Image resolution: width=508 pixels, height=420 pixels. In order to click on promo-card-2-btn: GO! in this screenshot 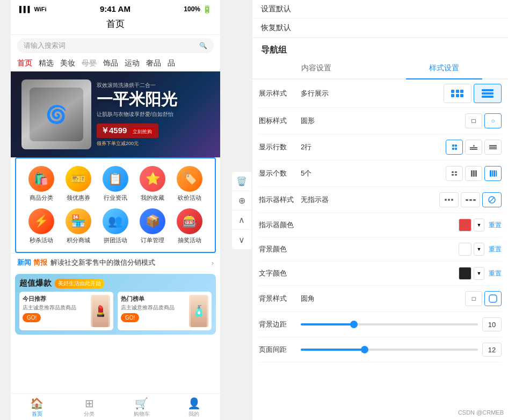, I will do `click(130, 318)`.